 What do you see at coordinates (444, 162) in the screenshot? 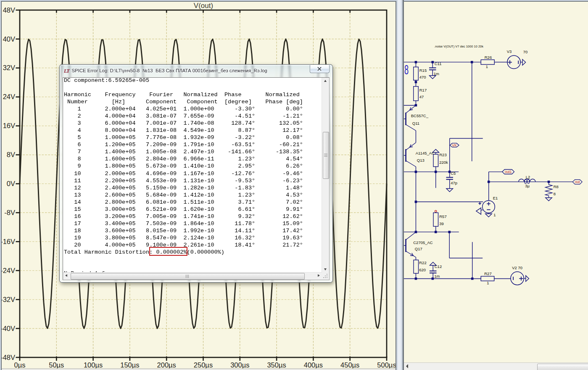
I see `svg-text: 220k` at bounding box center [444, 162].